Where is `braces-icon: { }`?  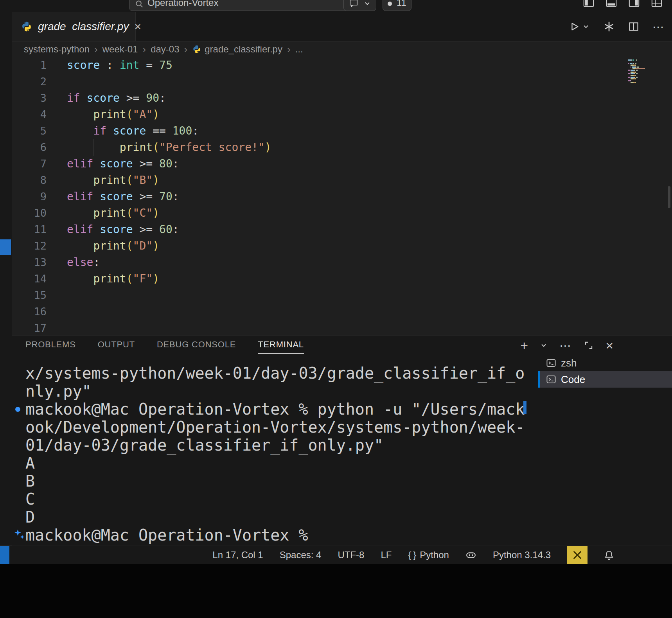 braces-icon: { } is located at coordinates (412, 555).